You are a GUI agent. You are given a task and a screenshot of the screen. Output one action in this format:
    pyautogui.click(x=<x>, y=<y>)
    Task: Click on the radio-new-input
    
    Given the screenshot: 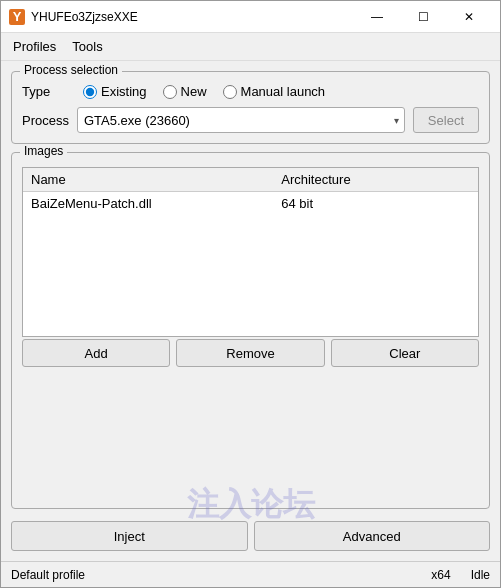 What is the action you would take?
    pyautogui.click(x=170, y=92)
    